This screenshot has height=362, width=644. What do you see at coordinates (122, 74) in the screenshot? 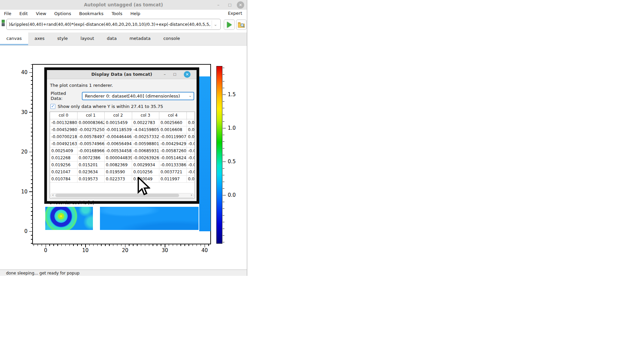
I see `dialog-titlebar: Display Data (as tomcat) – □ ✕` at bounding box center [122, 74].